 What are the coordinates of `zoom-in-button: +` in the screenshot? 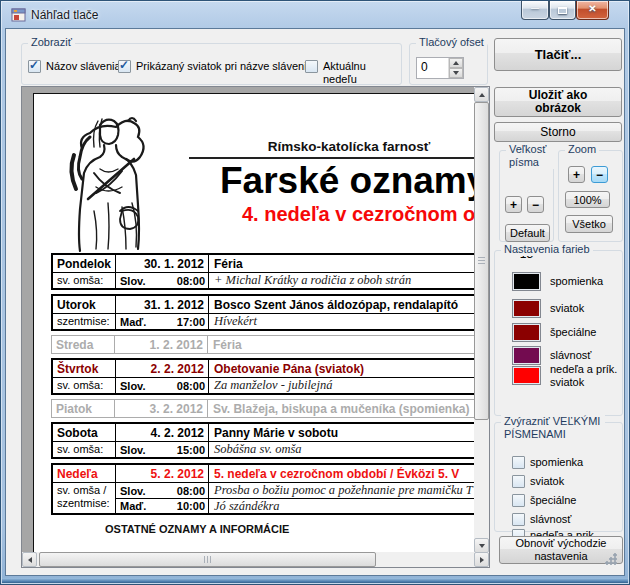 It's located at (576, 174).